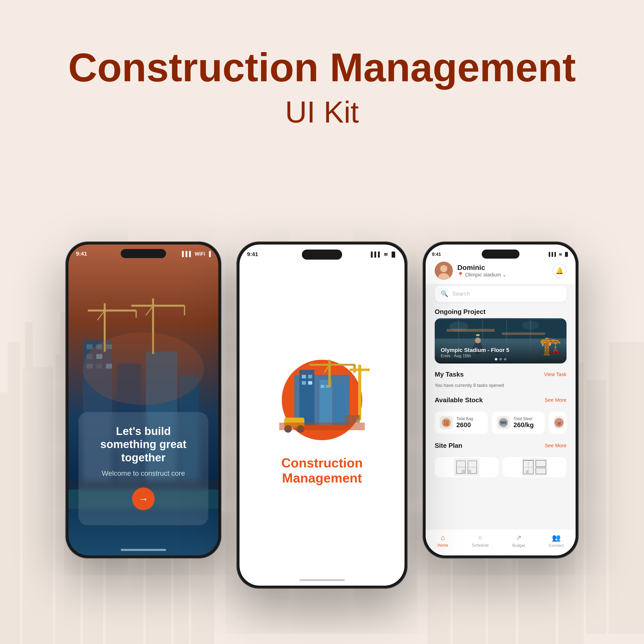 Image resolution: width=644 pixels, height=644 pixels. I want to click on get-started-button: →, so click(143, 499).